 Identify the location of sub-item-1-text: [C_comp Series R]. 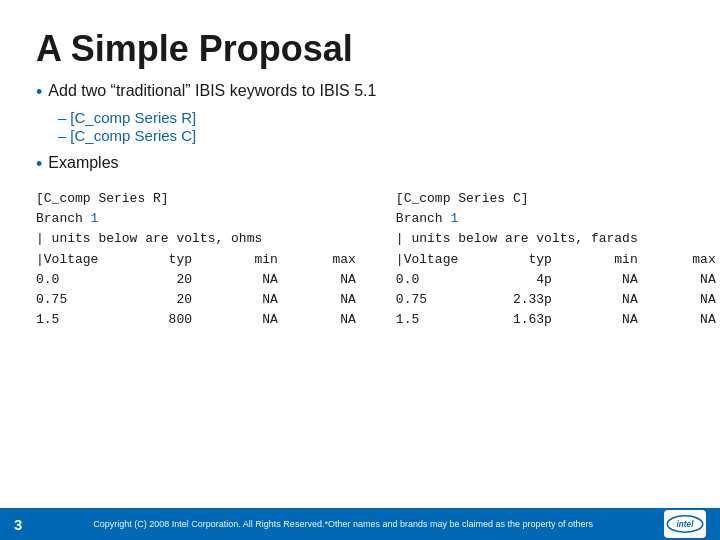
(133, 118).